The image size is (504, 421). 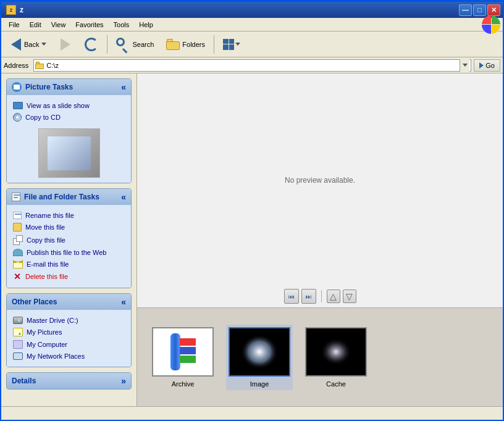 I want to click on file-folder-tasks-section: File and Folder Tasks « Rename this file…, so click(x=69, y=238).